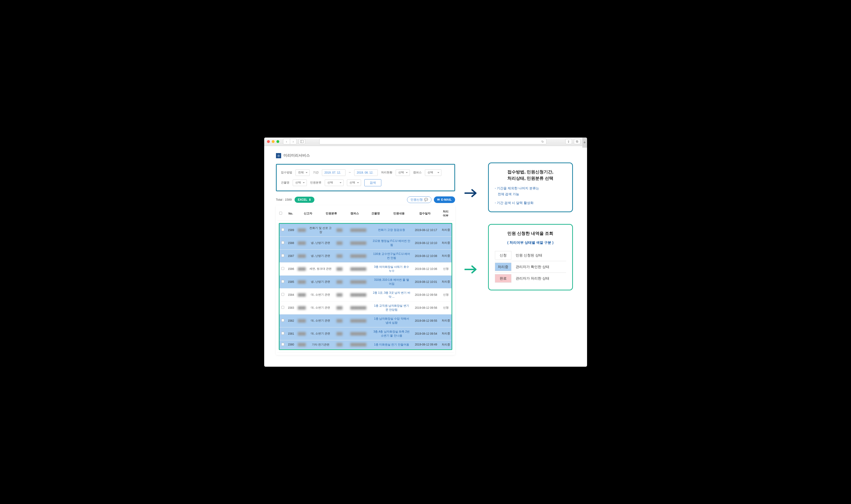  What do you see at coordinates (366, 280) in the screenshot?
I see `results-table: No. 신고자 민원분류 캠퍼스 건물명 민원내용 접수일자 처리 여부 158…` at bounding box center [366, 280].